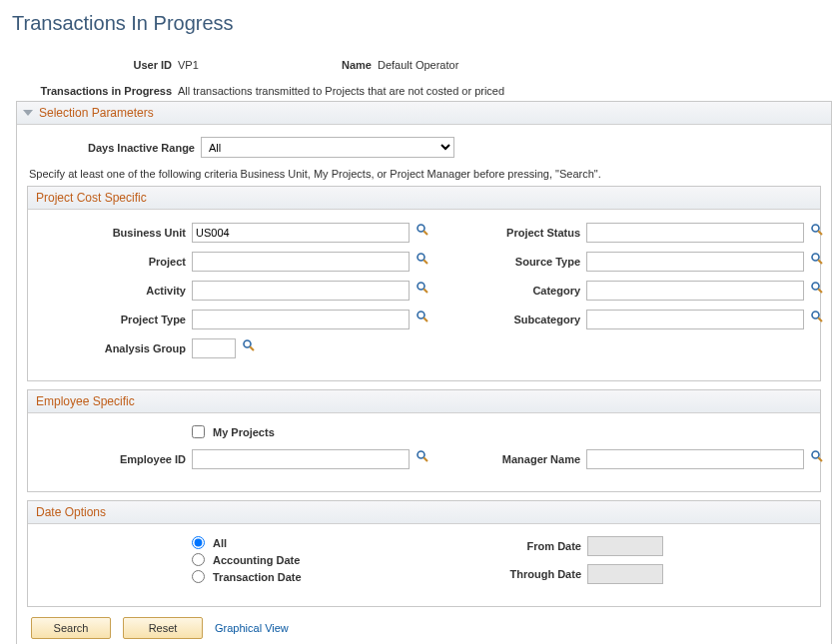  What do you see at coordinates (423, 513) in the screenshot?
I see `date-options-header: Date Options` at bounding box center [423, 513].